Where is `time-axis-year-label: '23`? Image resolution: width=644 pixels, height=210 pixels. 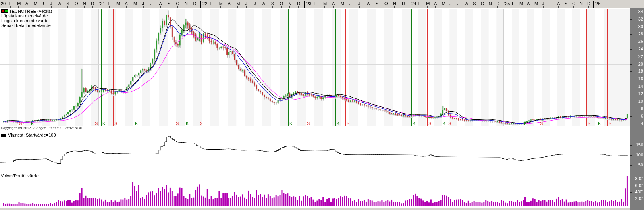 time-axis-year-label: '23 is located at coordinates (309, 4).